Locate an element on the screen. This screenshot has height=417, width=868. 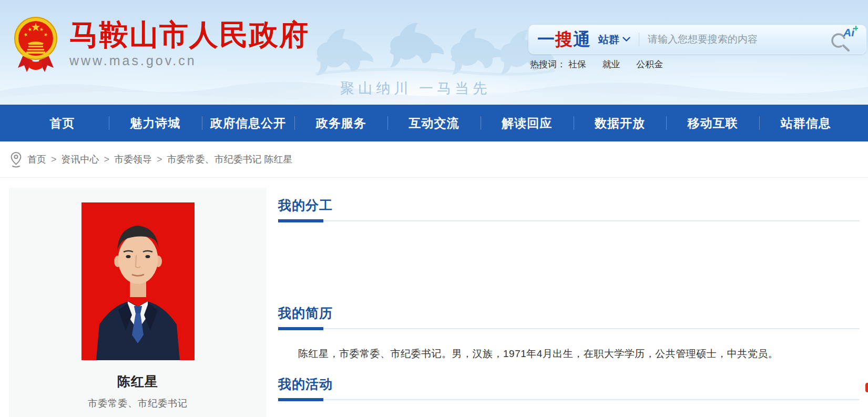
official-title: 市委常委、市纪委书记 is located at coordinates (138, 403).